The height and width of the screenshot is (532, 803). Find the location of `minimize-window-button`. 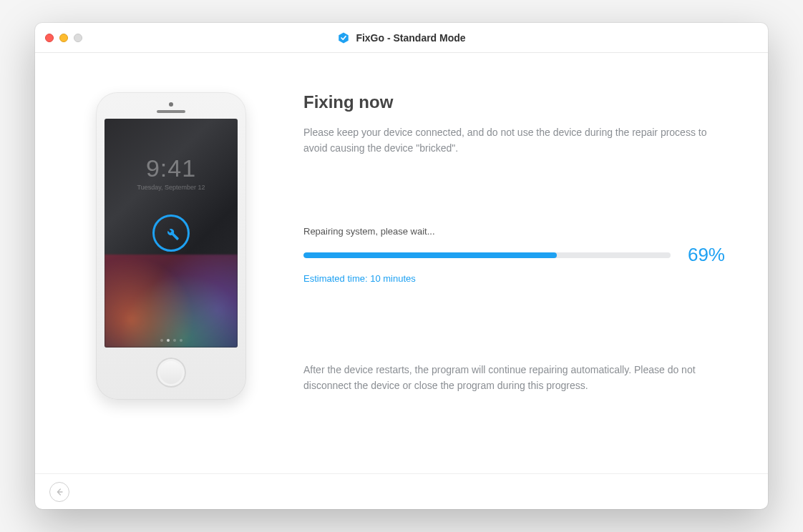

minimize-window-button is located at coordinates (64, 38).